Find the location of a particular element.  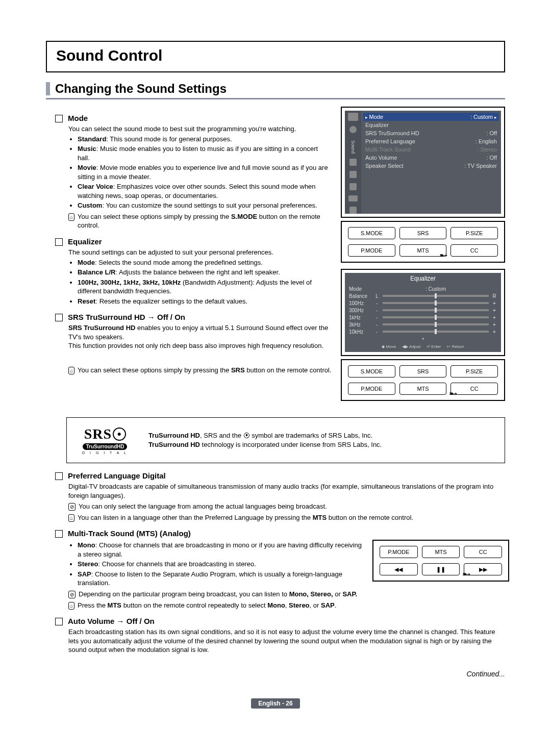

osd-row: Speaker Select: TV Speaker is located at coordinates (431, 166).